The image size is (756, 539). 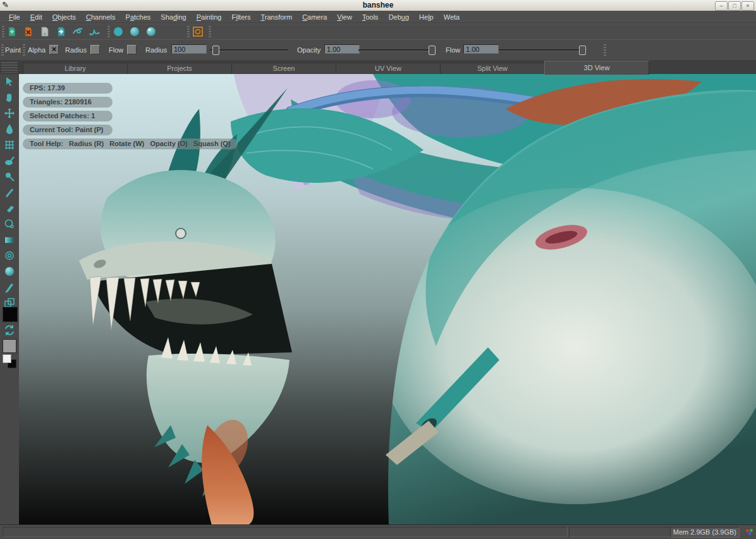 I want to click on flat-sphere-icon, so click(x=118, y=32).